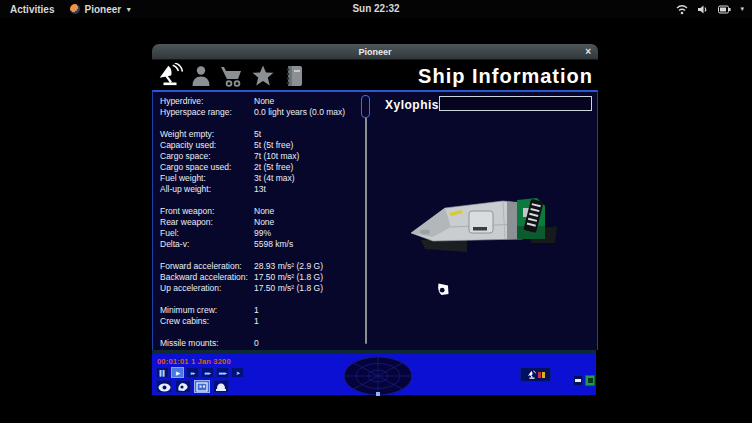  What do you see at coordinates (162, 372) in the screenshot?
I see `time-pause-button: ▌▌` at bounding box center [162, 372].